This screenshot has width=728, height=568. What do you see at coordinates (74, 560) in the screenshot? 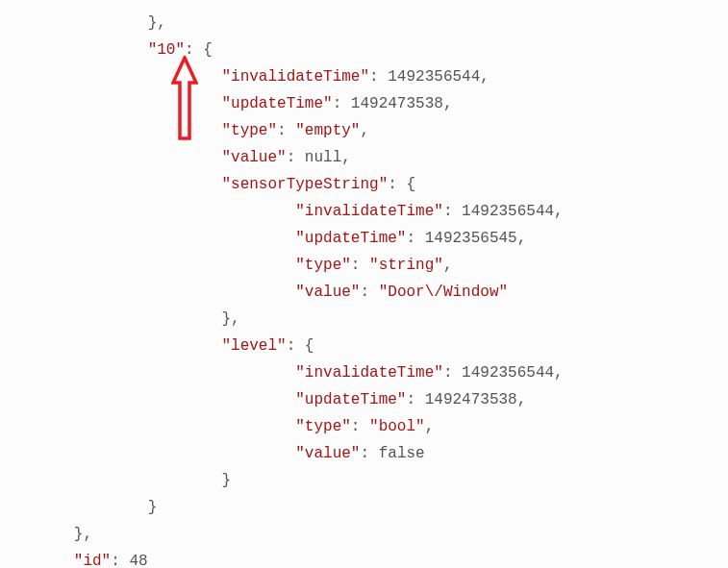
I see `code-line: "id": 48` at bounding box center [74, 560].